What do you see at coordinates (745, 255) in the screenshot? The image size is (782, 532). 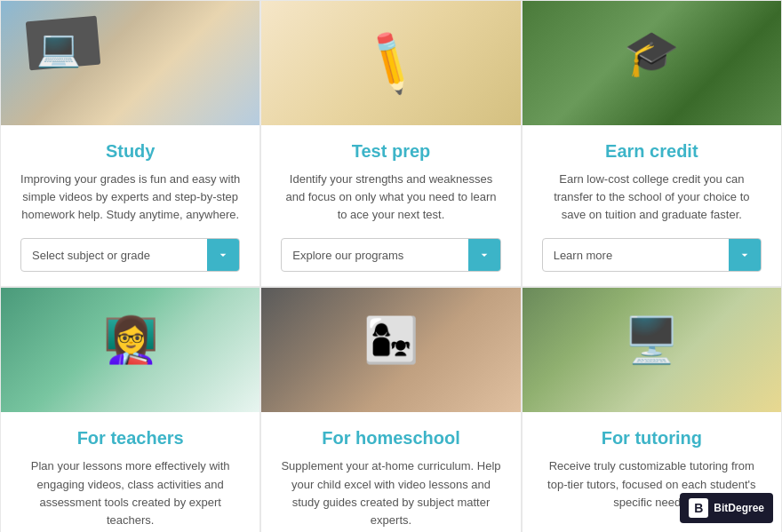 I see `chevron-down-icon-earn-credit` at bounding box center [745, 255].